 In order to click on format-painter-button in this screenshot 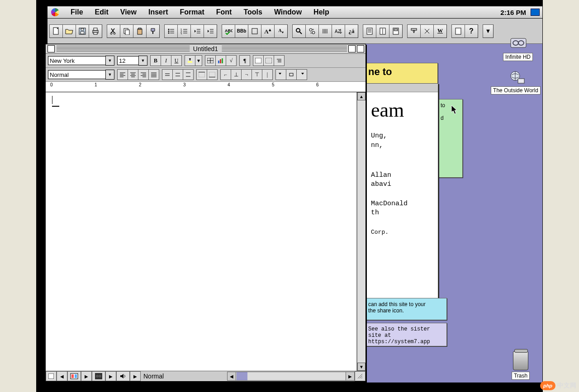, I will do `click(153, 31)`.